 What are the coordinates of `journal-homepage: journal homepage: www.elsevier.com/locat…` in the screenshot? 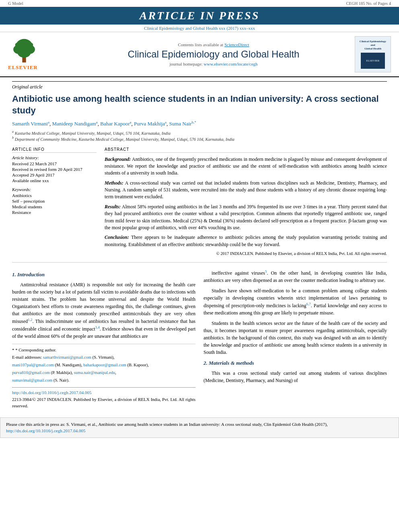 It's located at (214, 64).